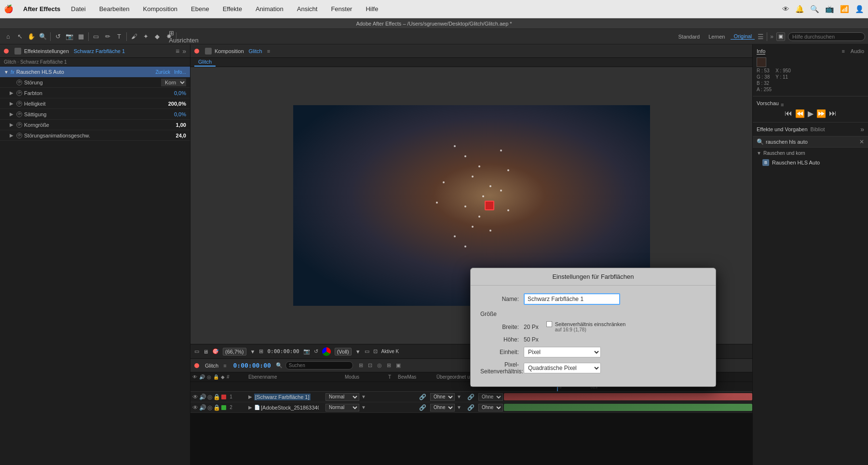 Image resolution: width=868 pixels, height=465 pixels. Describe the element at coordinates (361, 366) in the screenshot. I see `tl-tool-1: ⊞` at that location.